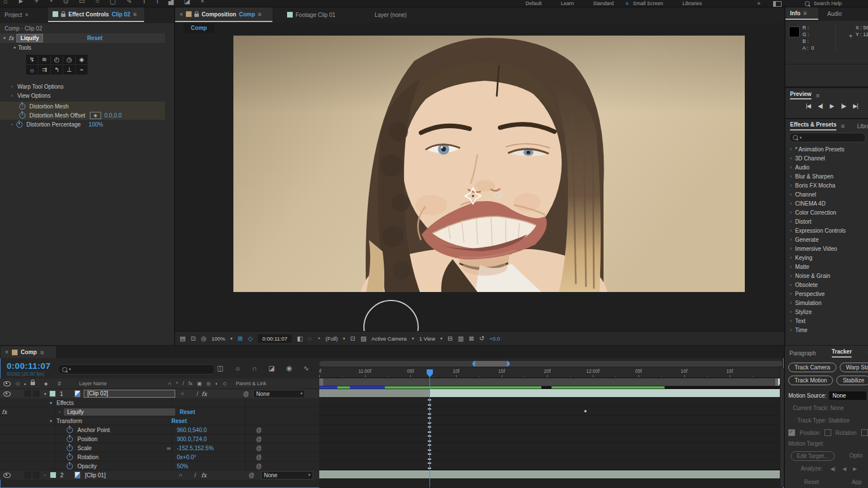 This screenshot has height=488, width=868. I want to click on solo-column-icon: ●, so click(25, 384).